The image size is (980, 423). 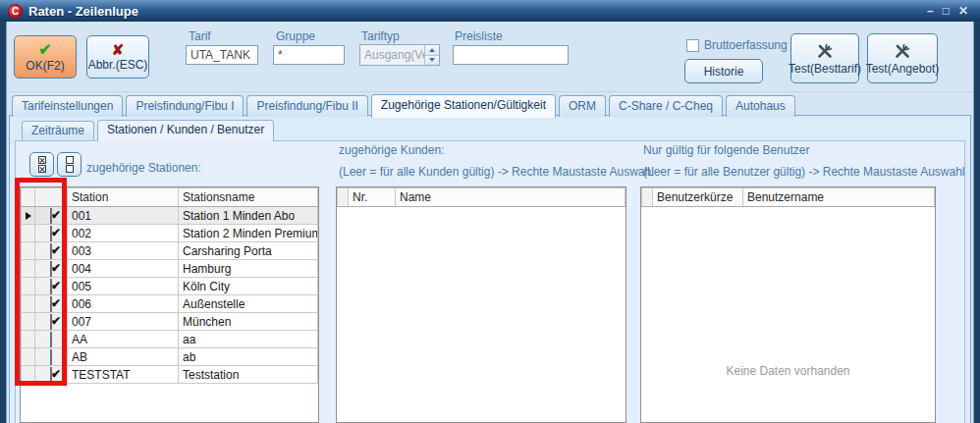 I want to click on tab-zugehoerige-stationen: Zugehörige Stationen/Gültigkeit, so click(x=463, y=106).